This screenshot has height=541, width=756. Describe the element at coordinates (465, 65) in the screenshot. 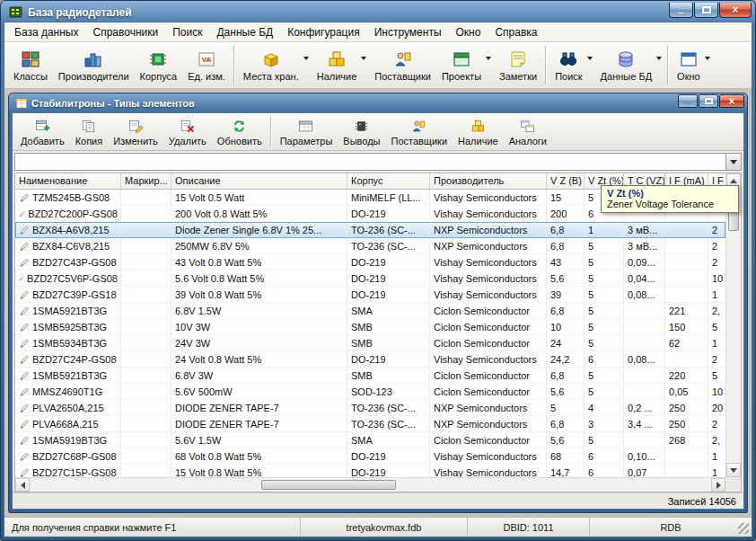

I see `toolbar-projects: Проекты` at that location.